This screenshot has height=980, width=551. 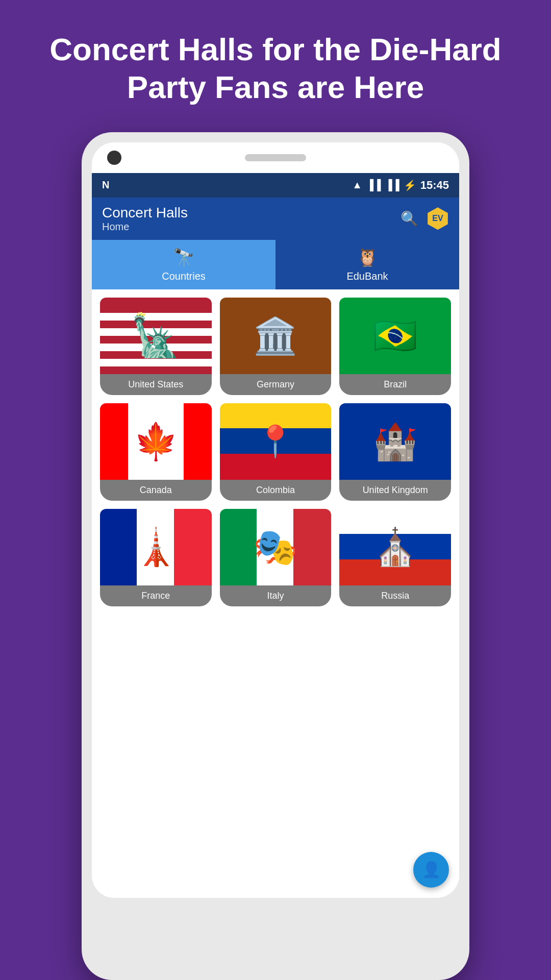 I want to click on italy-flag: 🎭, so click(x=276, y=547).